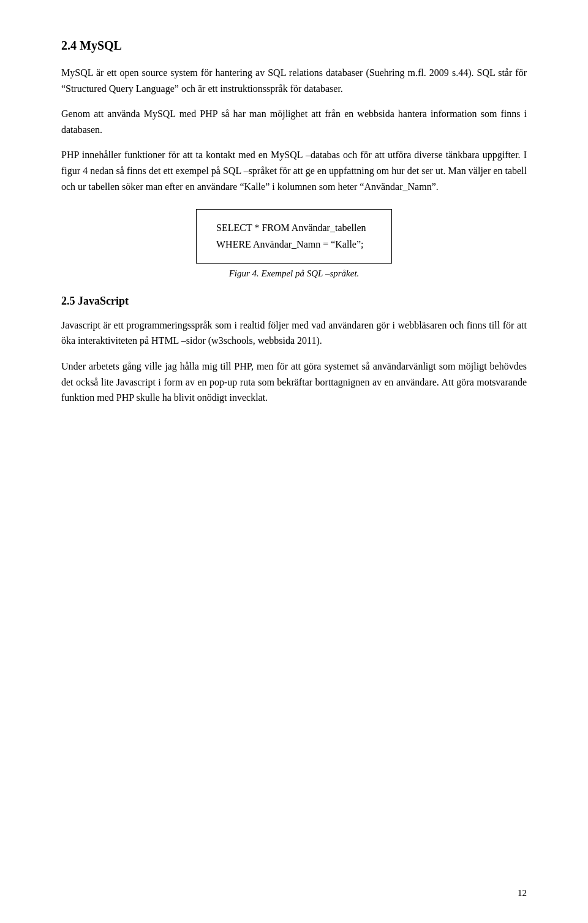 The image size is (588, 923). What do you see at coordinates (294, 121) in the screenshot?
I see `paragraph-mysql-2: Genom att använda MySQL med PHP så har m…` at bounding box center [294, 121].